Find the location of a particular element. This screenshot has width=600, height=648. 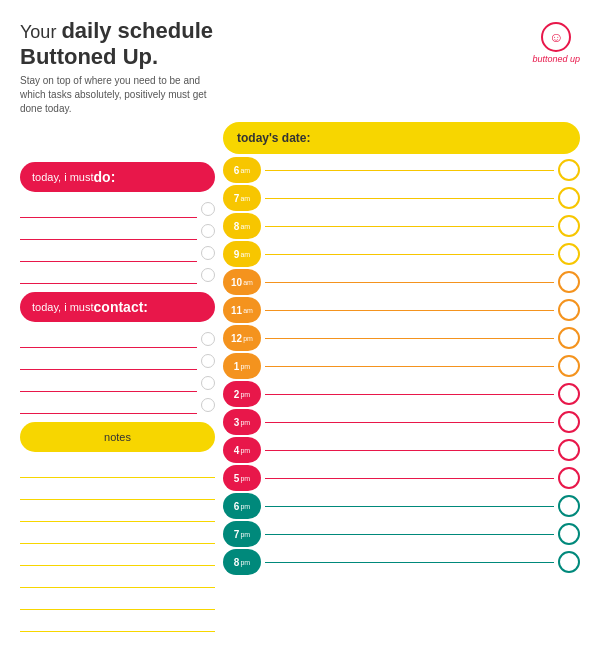

notes-label: notes is located at coordinates (118, 437).